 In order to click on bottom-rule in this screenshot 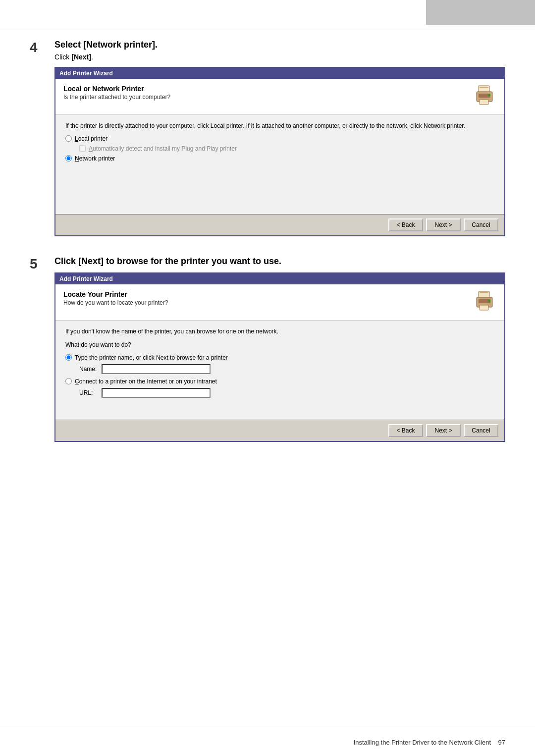, I will do `click(268, 726)`.